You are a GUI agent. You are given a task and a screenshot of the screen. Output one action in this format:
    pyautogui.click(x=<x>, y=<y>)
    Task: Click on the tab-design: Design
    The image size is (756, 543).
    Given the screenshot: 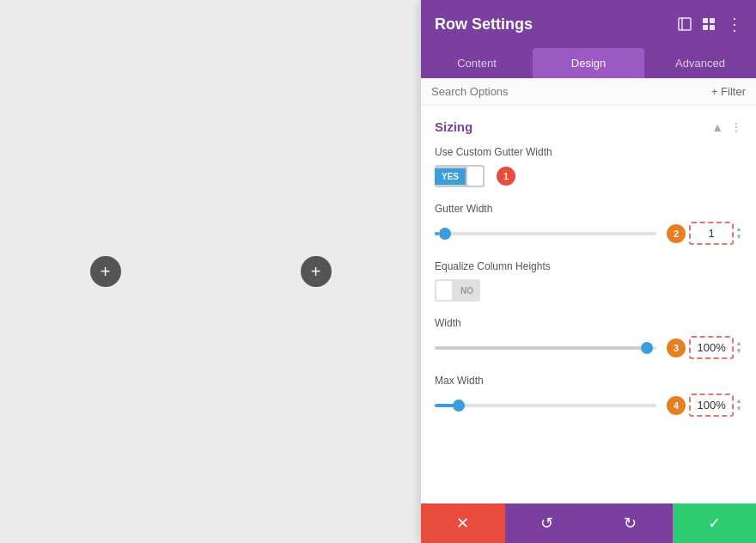 What is the action you would take?
    pyautogui.click(x=588, y=64)
    